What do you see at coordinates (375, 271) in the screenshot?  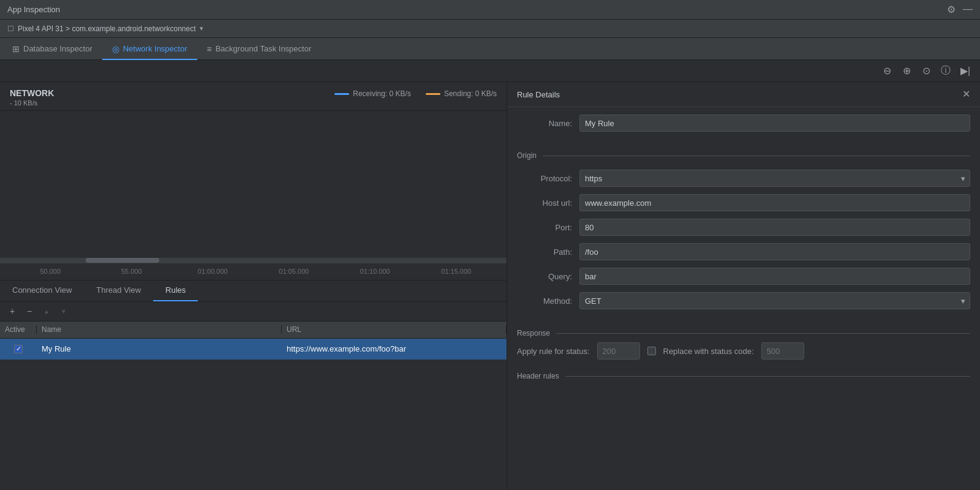 I see `timeline-label-4: 01:10.000` at bounding box center [375, 271].